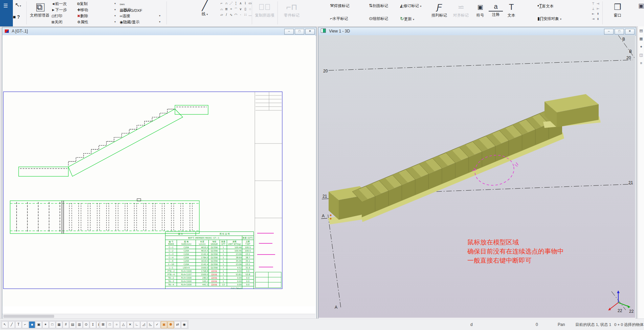  Describe the element at coordinates (143, 325) in the screenshot. I see `snap-tri2-icon: ◿` at that location.